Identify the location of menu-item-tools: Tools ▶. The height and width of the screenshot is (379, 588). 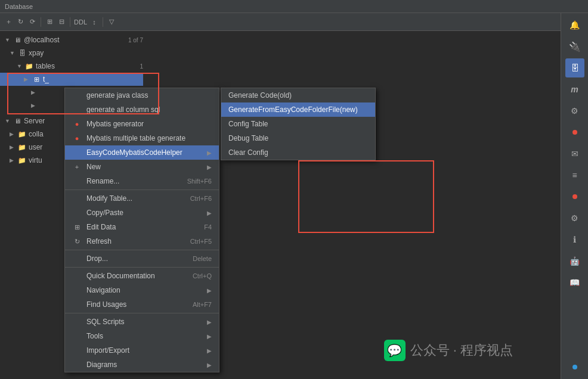
(142, 336).